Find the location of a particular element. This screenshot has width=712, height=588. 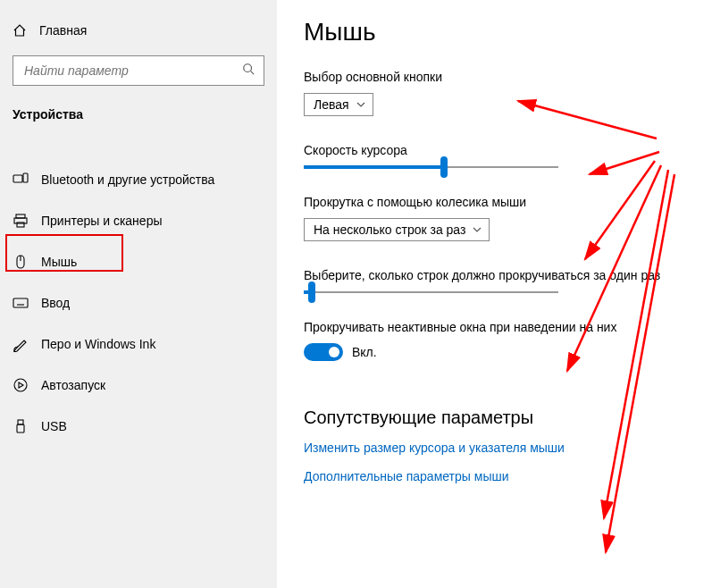

keyboard-icon is located at coordinates (21, 303).